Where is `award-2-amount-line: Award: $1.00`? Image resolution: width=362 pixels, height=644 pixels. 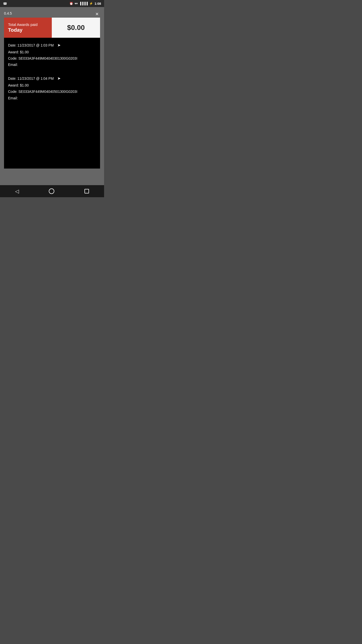
award-2-amount-line: Award: $1.00 is located at coordinates (52, 86).